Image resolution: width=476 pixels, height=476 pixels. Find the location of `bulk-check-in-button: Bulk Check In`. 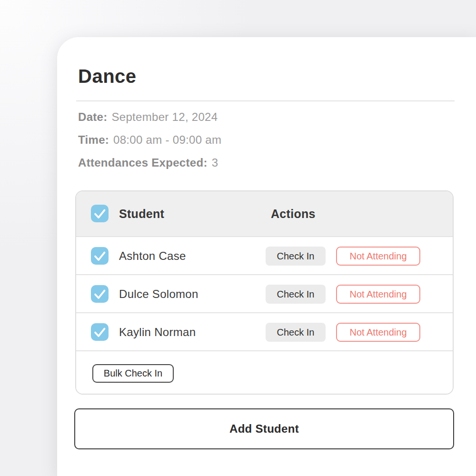

bulk-check-in-button: Bulk Check In is located at coordinates (133, 373).